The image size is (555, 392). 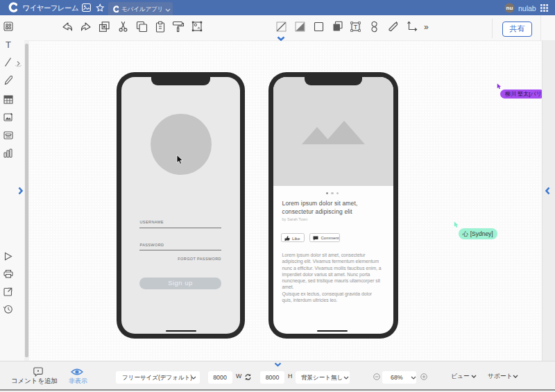 What do you see at coordinates (510, 8) in the screenshot?
I see `svg-text: nu` at bounding box center [510, 8].